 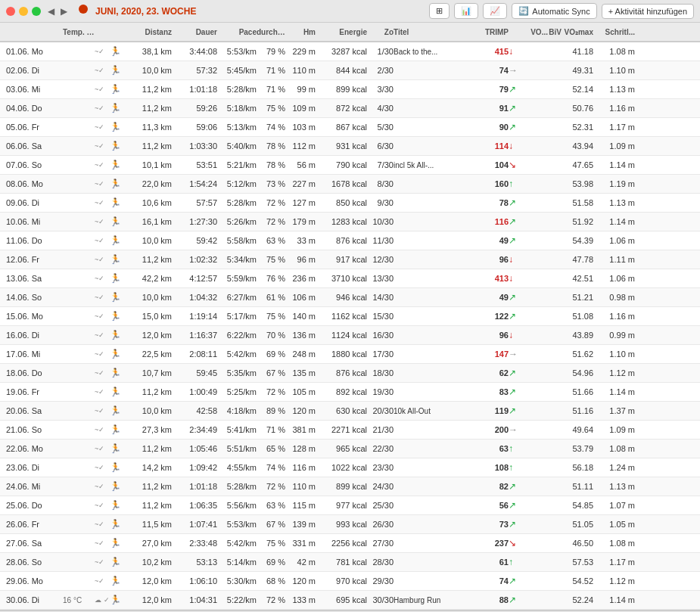 What do you see at coordinates (554, 11) in the screenshot?
I see `sync-button: 🔄 Automatic Sync` at bounding box center [554, 11].